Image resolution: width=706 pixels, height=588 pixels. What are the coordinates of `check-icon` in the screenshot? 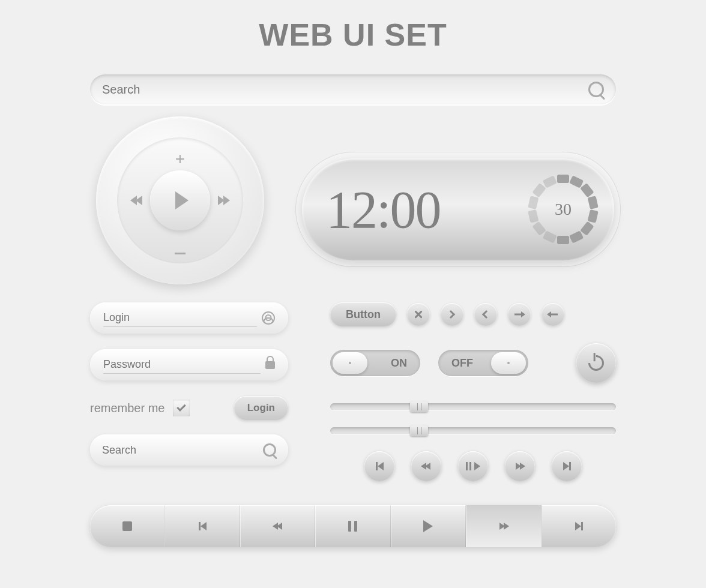 It's located at (182, 407).